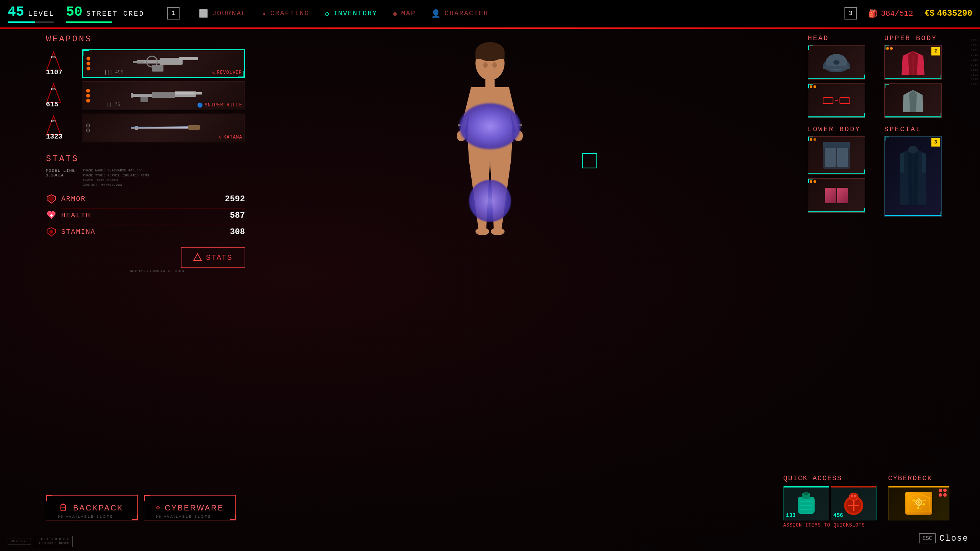 The image size is (980, 551). I want to click on lower-body-title: LOWER BODY, so click(840, 129).